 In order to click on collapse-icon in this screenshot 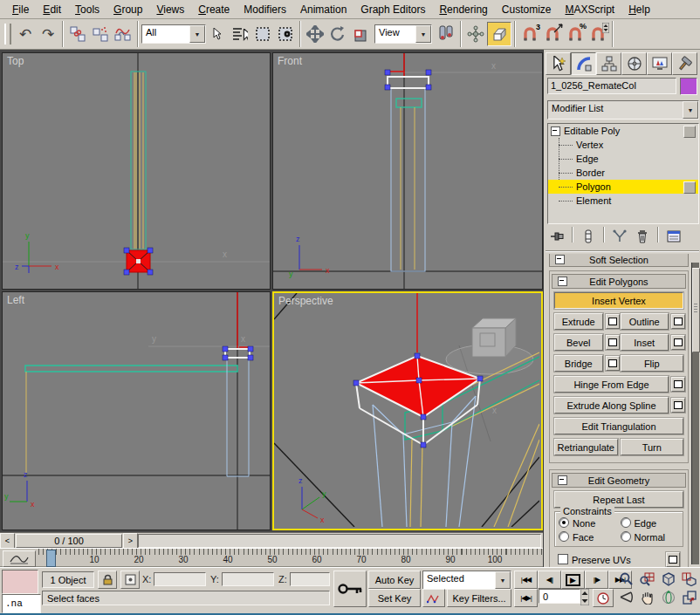, I will do `click(562, 281)`.